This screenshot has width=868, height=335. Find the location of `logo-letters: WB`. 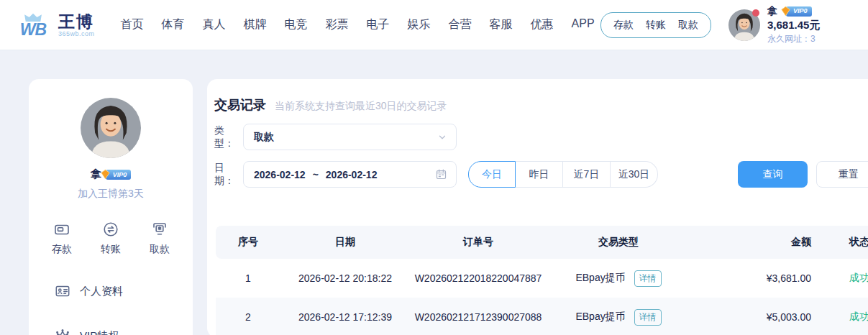

logo-letters: WB is located at coordinates (33, 29).